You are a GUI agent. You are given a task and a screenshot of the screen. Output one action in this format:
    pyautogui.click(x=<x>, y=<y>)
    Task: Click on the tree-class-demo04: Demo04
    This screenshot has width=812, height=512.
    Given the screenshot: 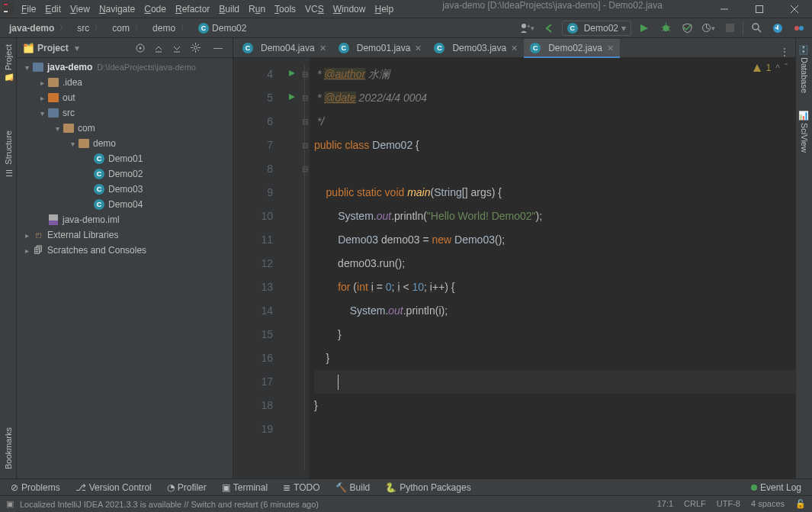 What is the action you would take?
    pyautogui.click(x=125, y=204)
    